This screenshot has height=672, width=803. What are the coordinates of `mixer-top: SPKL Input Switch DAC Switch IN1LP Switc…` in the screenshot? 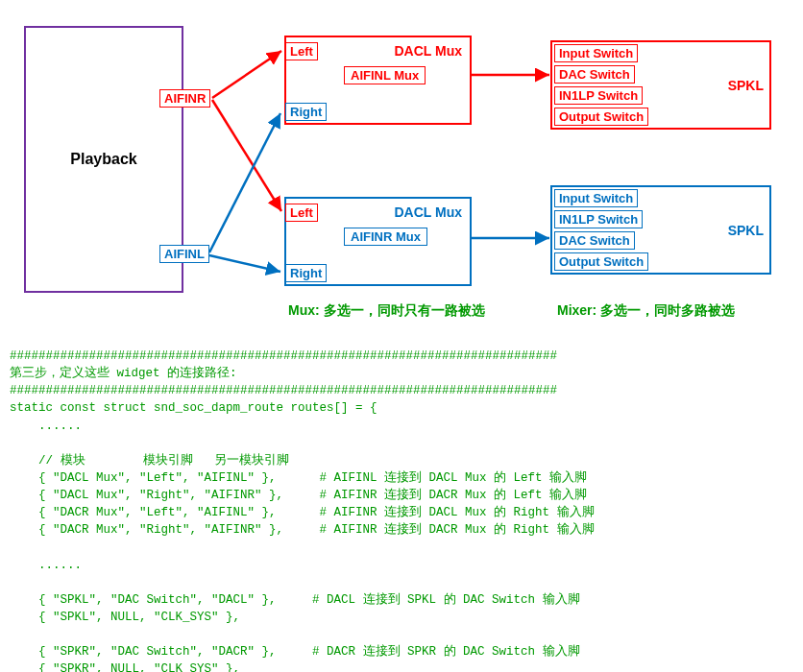 It's located at (661, 84).